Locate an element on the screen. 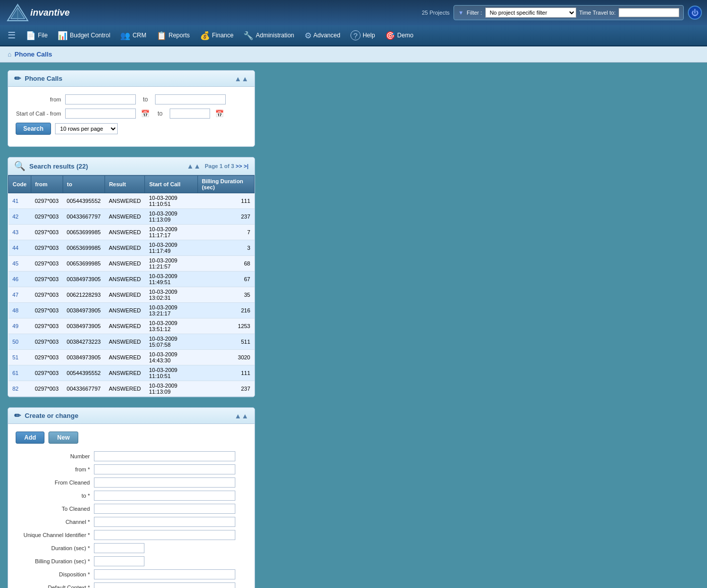  cell-start-of-call: 10-03-2009 11:49:51 is located at coordinates (171, 280).